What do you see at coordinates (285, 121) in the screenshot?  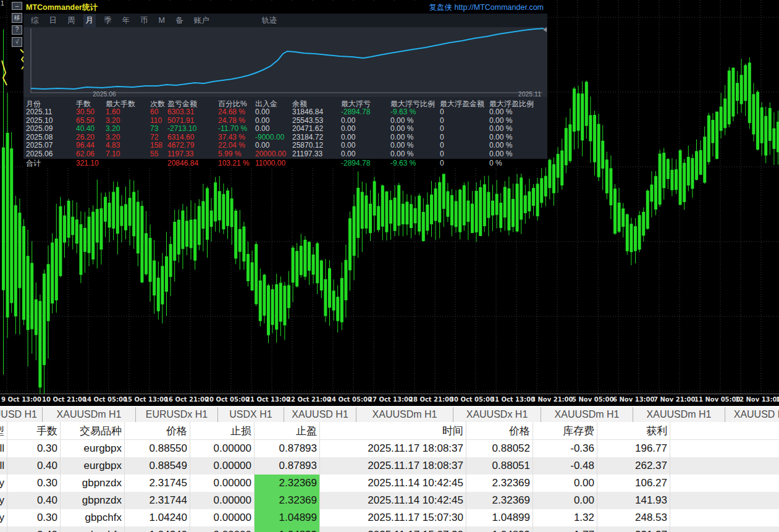 I see `stats-table-row: 2025.1065.503.201105071.9124.78 %0.00255…` at bounding box center [285, 121].